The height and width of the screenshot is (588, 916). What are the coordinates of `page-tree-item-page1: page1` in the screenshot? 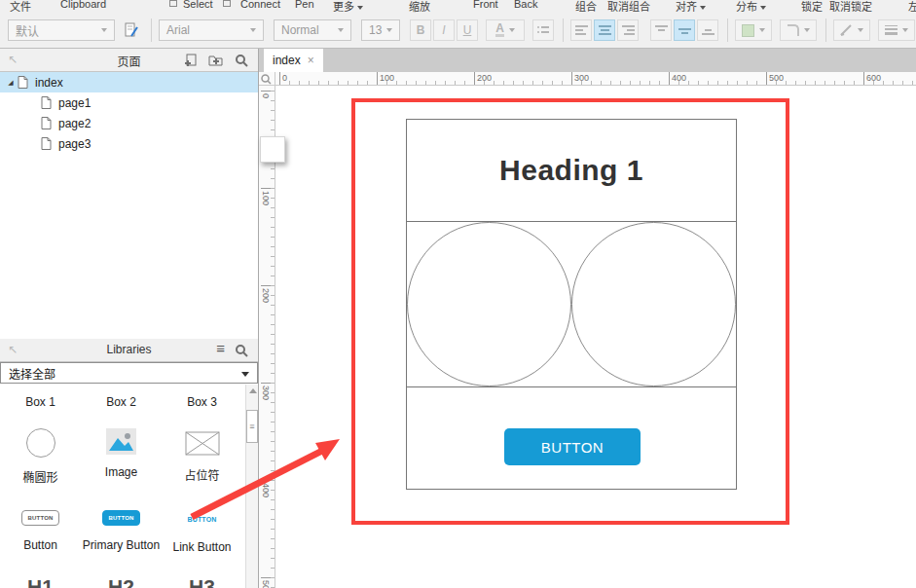 It's located at (128, 103).